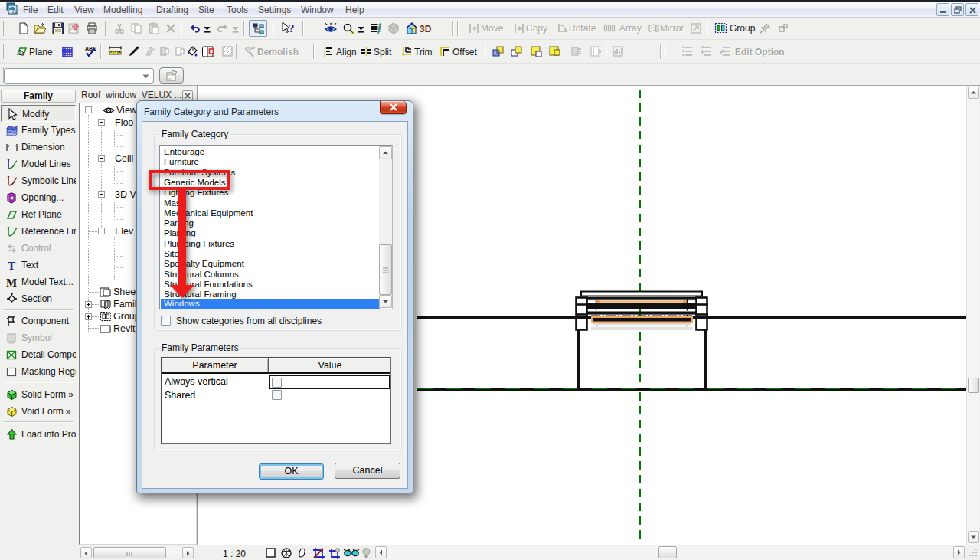 This screenshot has width=980, height=560. What do you see at coordinates (31, 10) in the screenshot?
I see `menu-file: File` at bounding box center [31, 10].